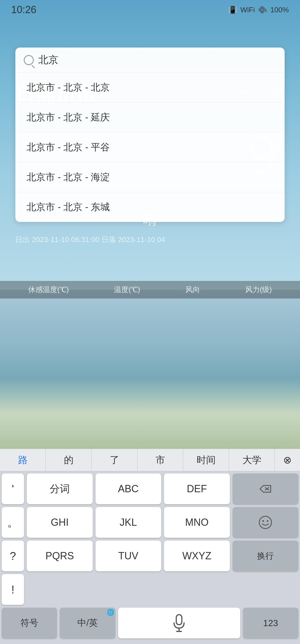  I want to click on left-punct-col-1: ', so click(13, 489).